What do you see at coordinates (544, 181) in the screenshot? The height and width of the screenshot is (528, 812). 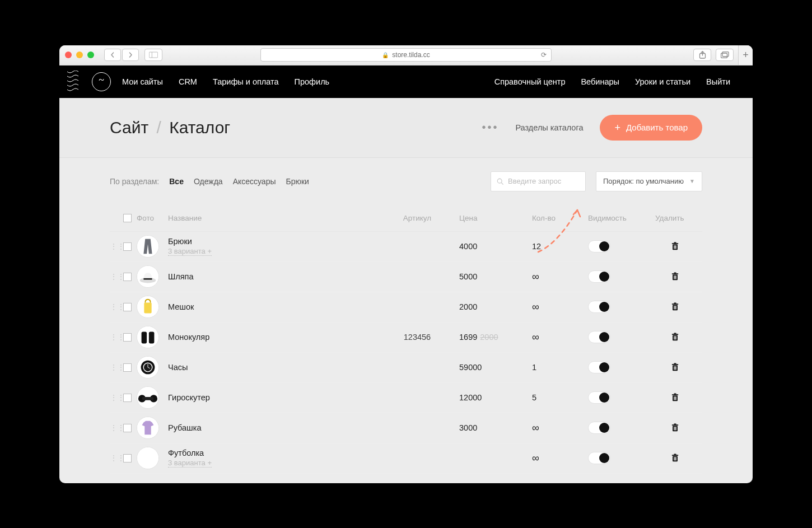 I see `search-input` at bounding box center [544, 181].